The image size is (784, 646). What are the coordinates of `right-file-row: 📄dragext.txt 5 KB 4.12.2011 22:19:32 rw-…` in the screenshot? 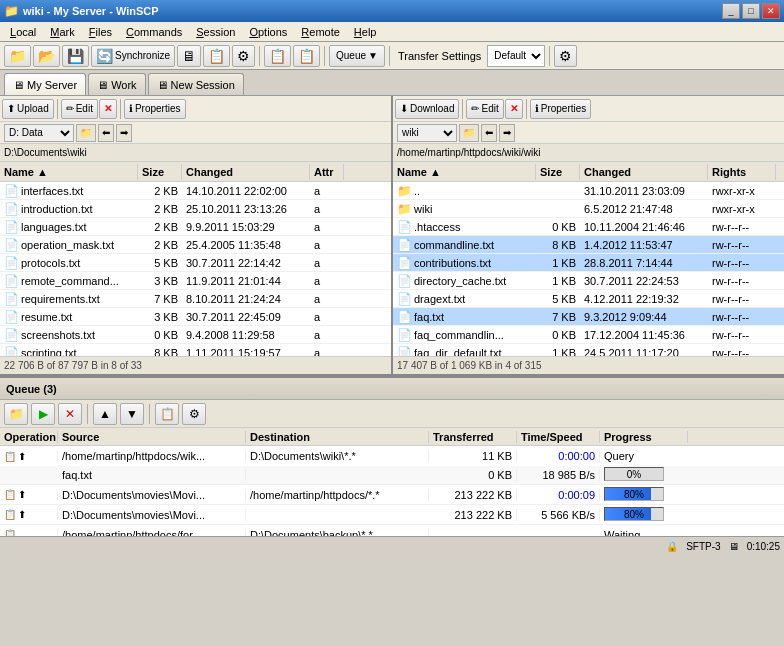 It's located at (588, 299).